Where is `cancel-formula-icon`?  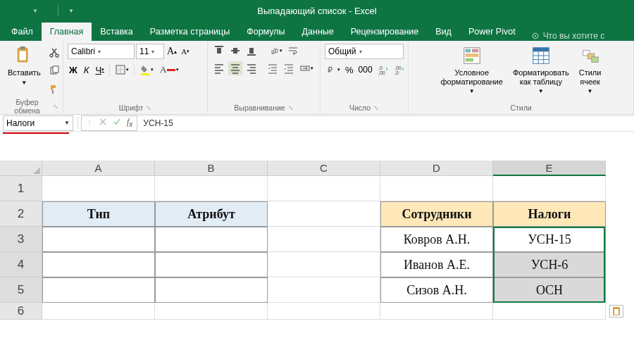
cancel-formula-icon is located at coordinates (103, 123).